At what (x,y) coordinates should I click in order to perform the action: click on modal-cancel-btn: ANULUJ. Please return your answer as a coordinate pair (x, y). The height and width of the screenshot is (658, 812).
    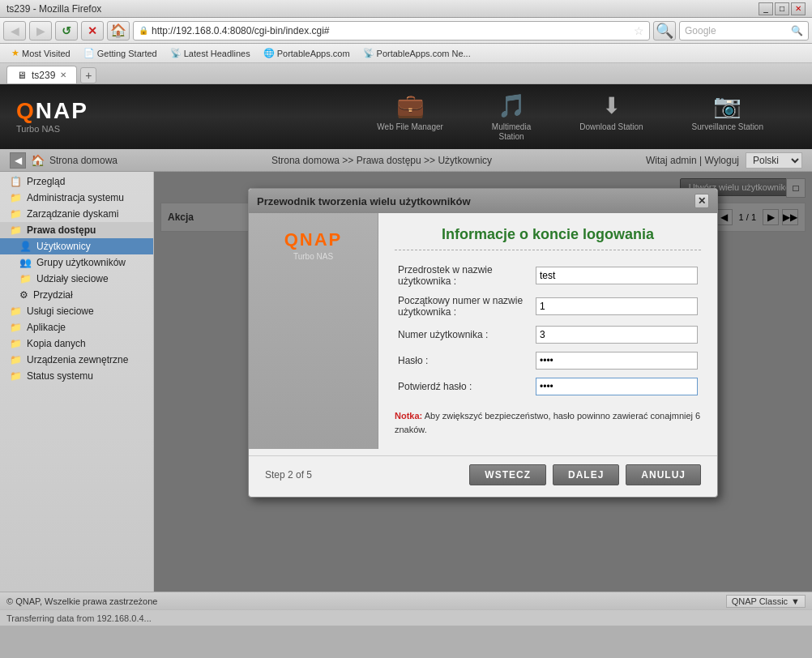
    Looking at the image, I should click on (663, 475).